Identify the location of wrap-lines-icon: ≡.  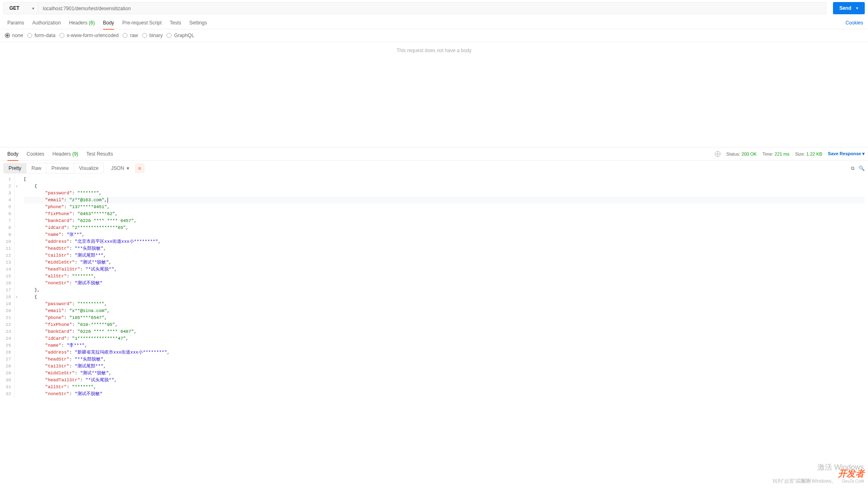
(140, 168).